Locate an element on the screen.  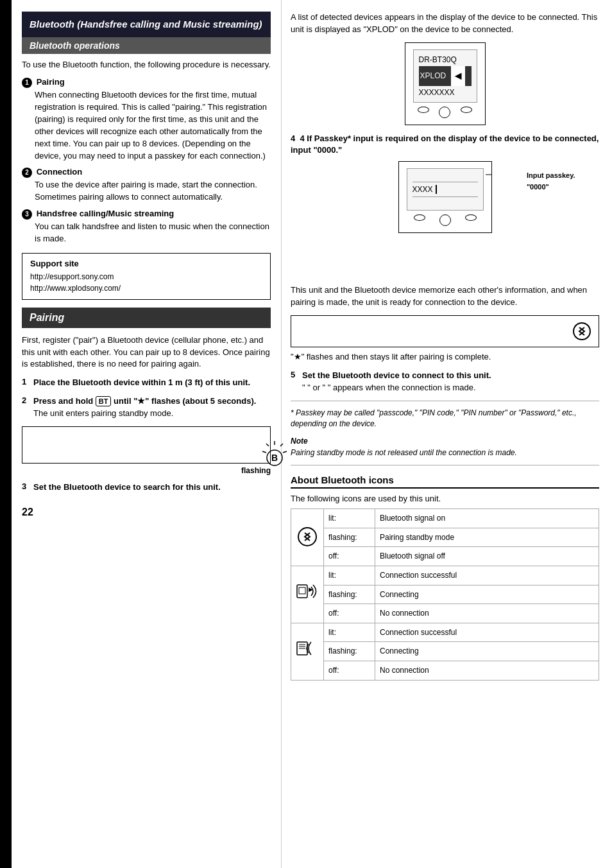
pairing-section-header: Pairing is located at coordinates (146, 318).